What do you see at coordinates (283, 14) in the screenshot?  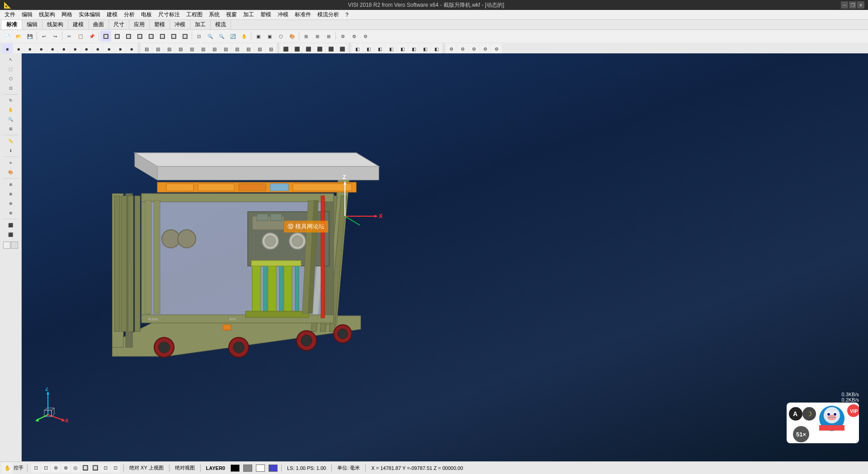 I see `menu-stamping: 冲模` at bounding box center [283, 14].